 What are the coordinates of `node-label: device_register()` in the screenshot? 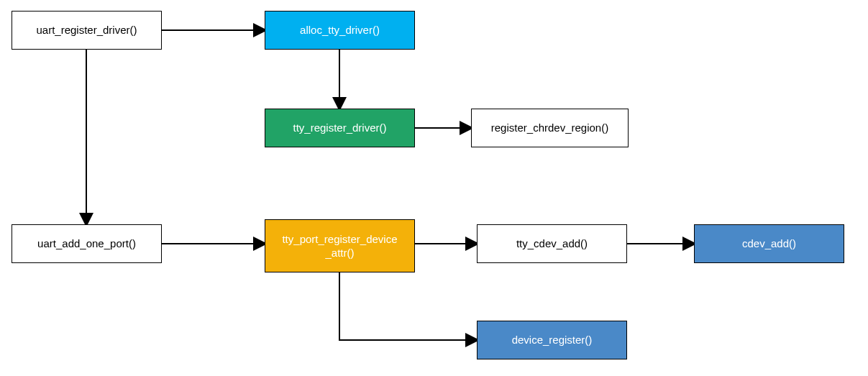 It's located at (552, 340).